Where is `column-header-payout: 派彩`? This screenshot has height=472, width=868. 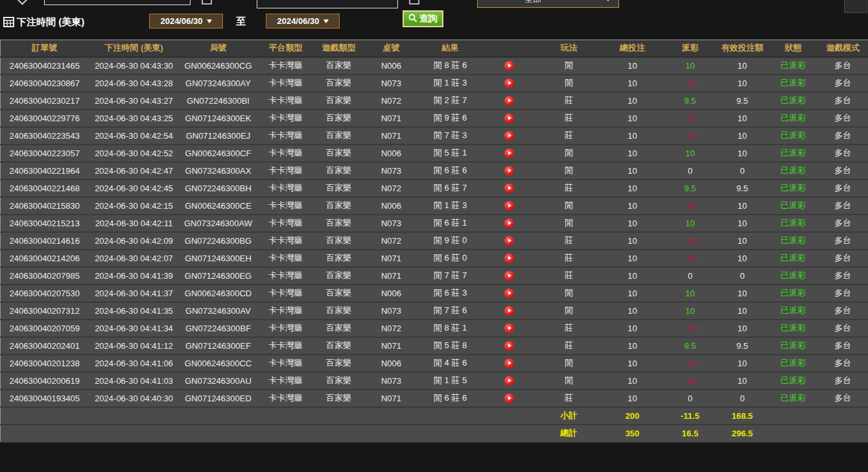
column-header-payout: 派彩 is located at coordinates (690, 49).